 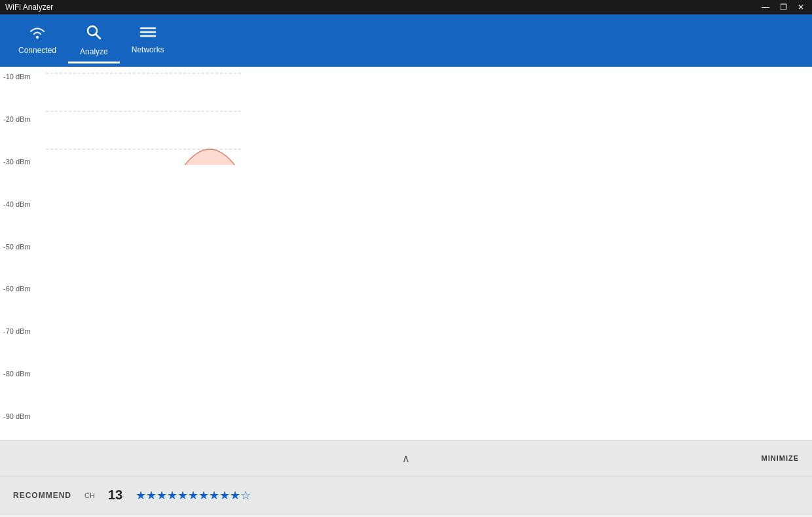 I want to click on toolbar-connected: Connected, so click(x=37, y=41).